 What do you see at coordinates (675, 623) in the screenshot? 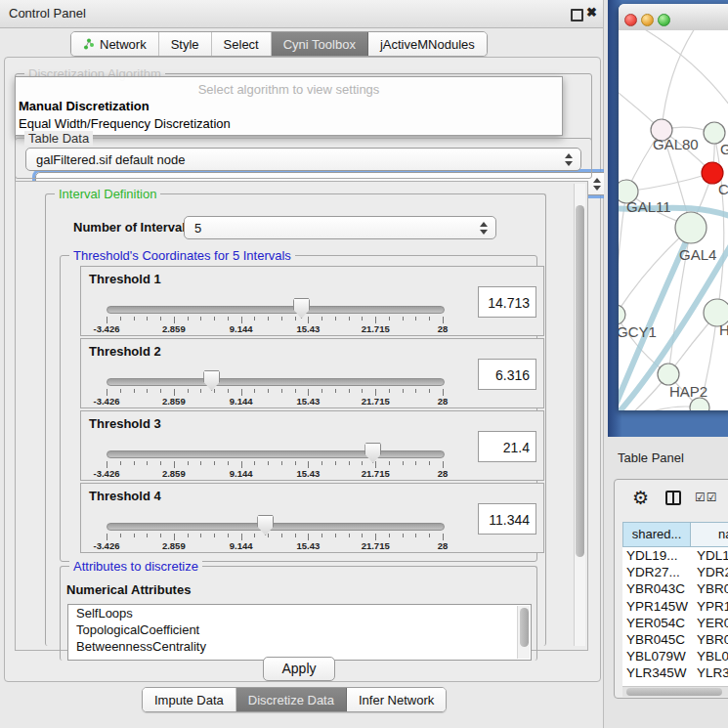
I see `table-row: YER054CYER0` at bounding box center [675, 623].